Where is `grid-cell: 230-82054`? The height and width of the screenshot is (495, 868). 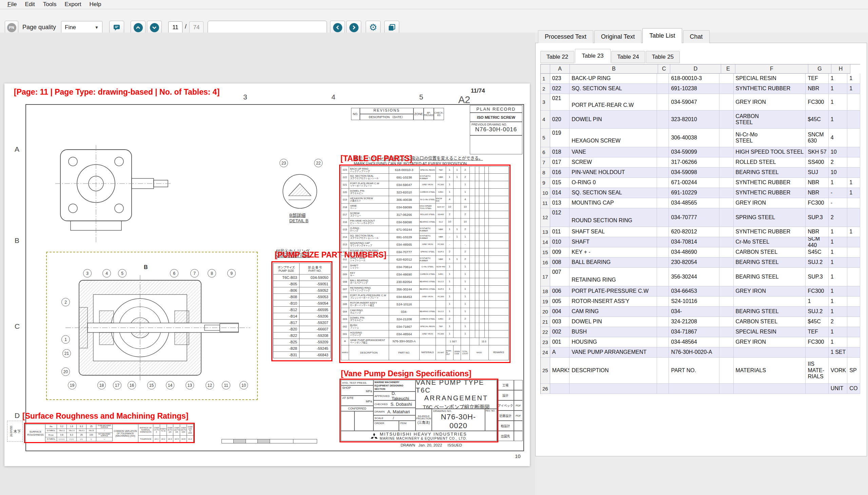
grid-cell: 230-82054 is located at coordinates (694, 262).